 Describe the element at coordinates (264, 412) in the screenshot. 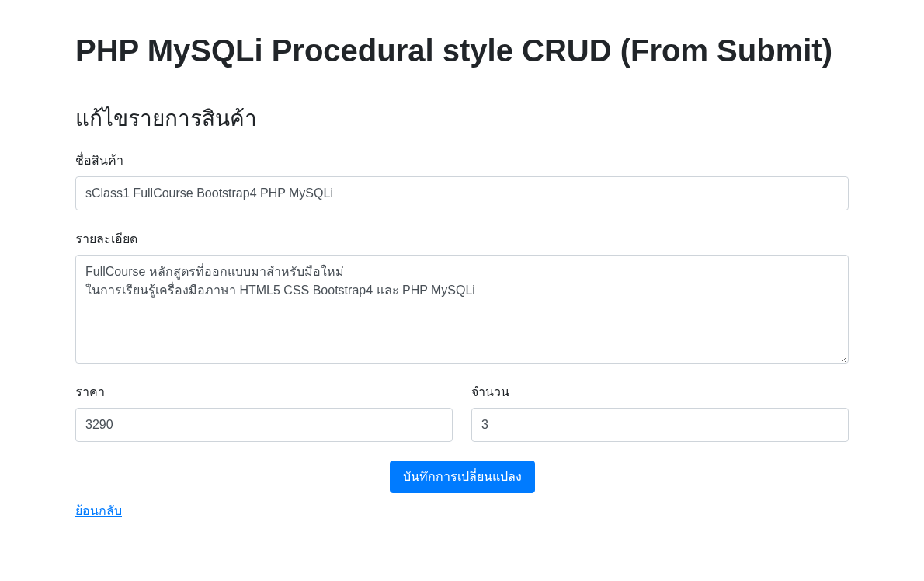

I see `price-group: ราคา` at that location.